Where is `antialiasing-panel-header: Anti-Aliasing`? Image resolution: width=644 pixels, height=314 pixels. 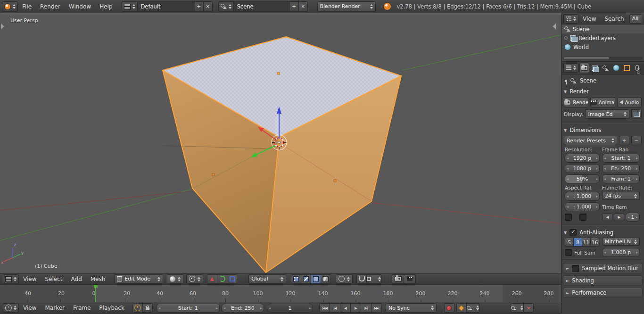 antialiasing-panel-header: Anti-Aliasing is located at coordinates (603, 232).